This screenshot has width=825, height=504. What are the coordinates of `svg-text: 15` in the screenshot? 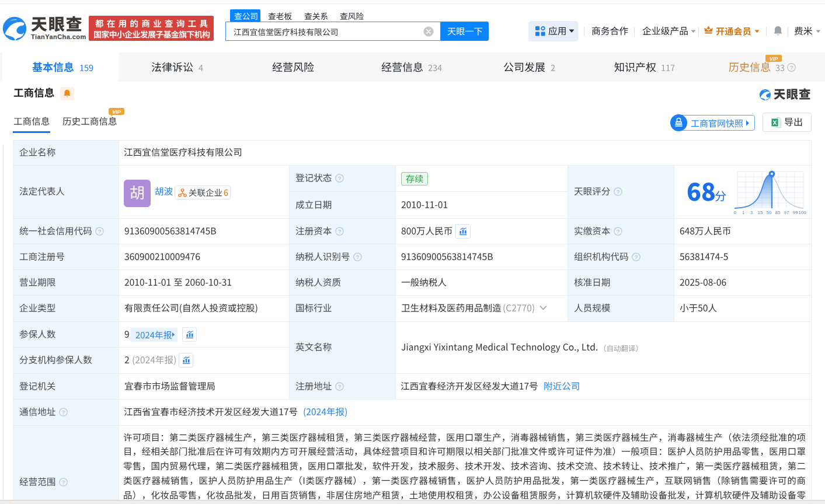 It's located at (760, 212).